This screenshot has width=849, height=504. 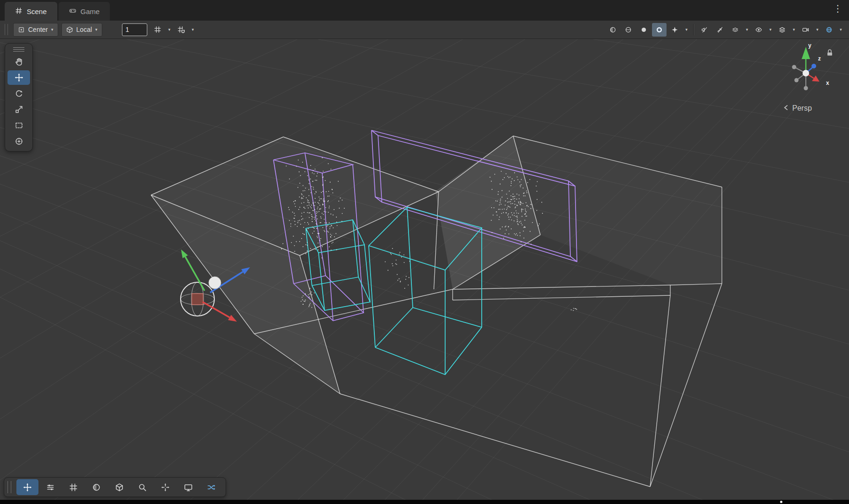 I want to click on animated-materials-toggle-icon, so click(x=720, y=30).